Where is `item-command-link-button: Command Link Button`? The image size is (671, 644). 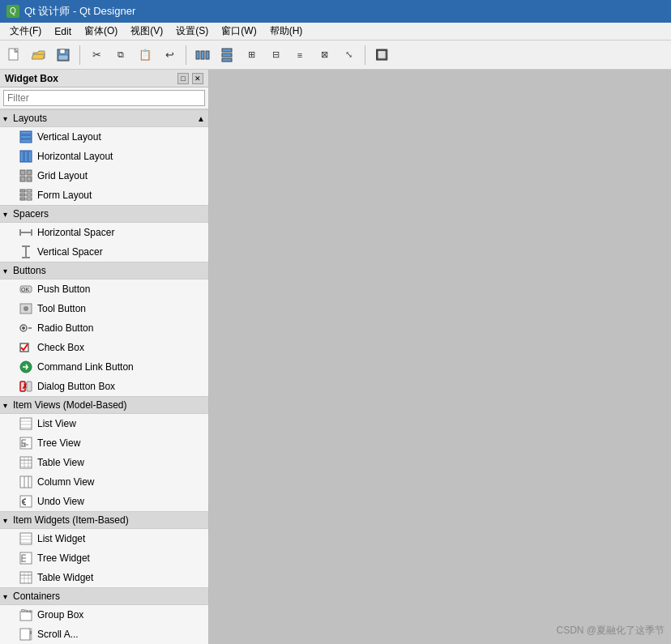
item-command-link-button: Command Link Button is located at coordinates (104, 367).